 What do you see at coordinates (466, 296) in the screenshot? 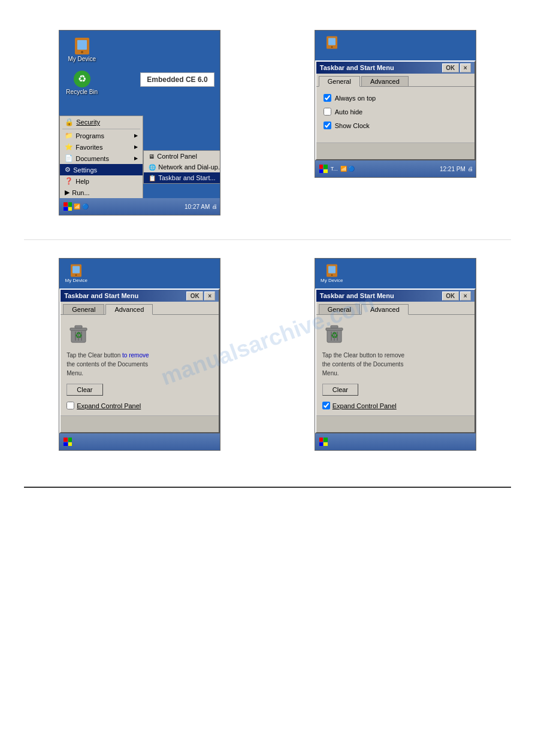
I see `screen4-close-button: ×` at bounding box center [466, 296].